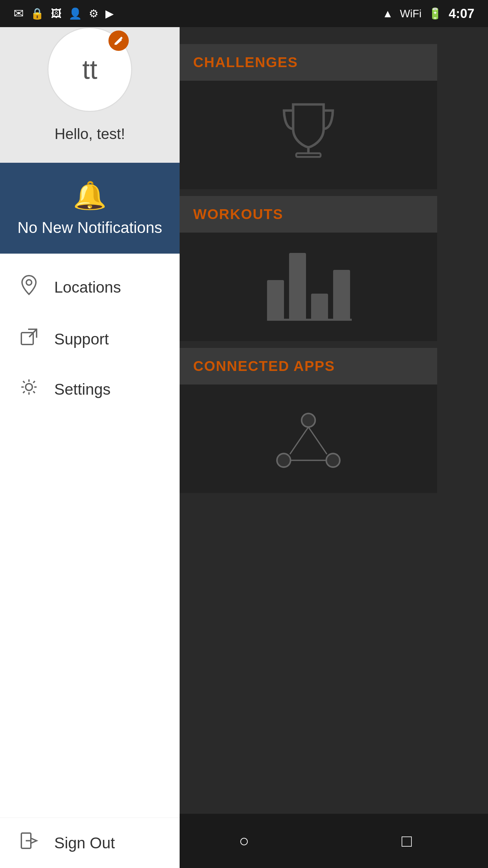 This screenshot has width=488, height=868. Describe the element at coordinates (462, 14) in the screenshot. I see `status-time: 4:07` at that location.